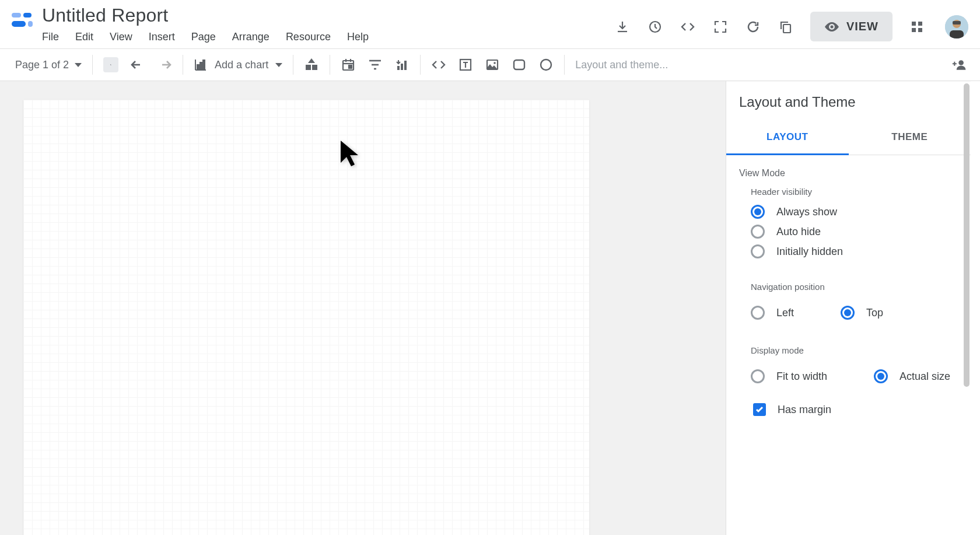 This screenshot has width=980, height=535. I want to click on menu-insert: Insert, so click(162, 37).